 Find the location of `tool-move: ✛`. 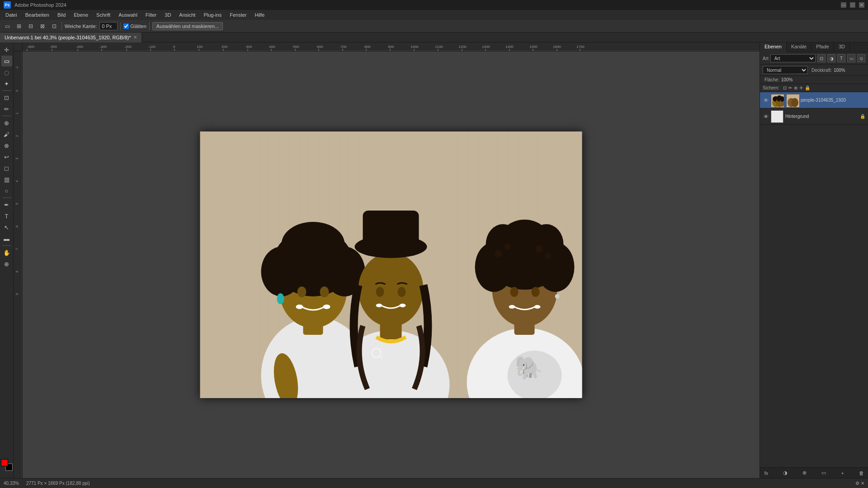

tool-move: ✛ is located at coordinates (7, 50).